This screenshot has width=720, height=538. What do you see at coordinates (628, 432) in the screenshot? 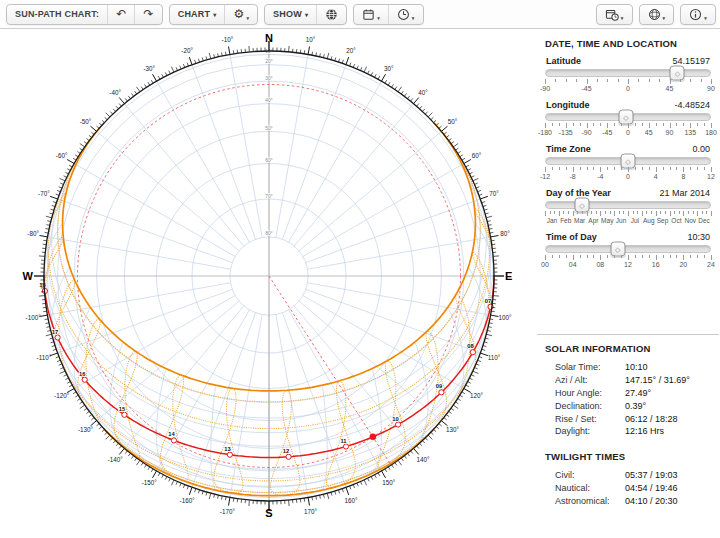
I see `solar-info-row: Daylight:12:16 Hrs` at bounding box center [628, 432].